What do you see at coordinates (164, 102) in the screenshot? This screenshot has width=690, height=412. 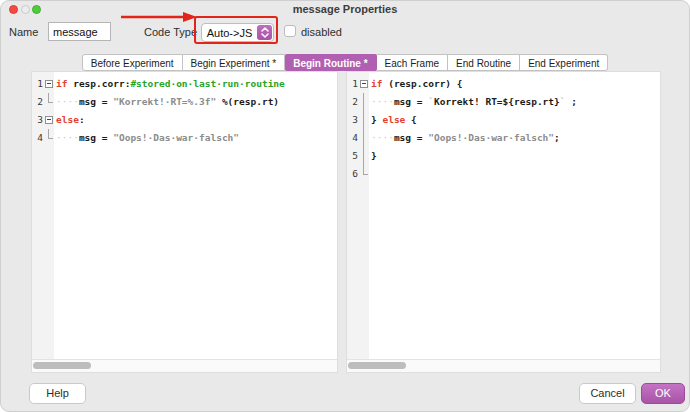 I see `code-token: "Korrekt!·RT=%.3f"` at bounding box center [164, 102].